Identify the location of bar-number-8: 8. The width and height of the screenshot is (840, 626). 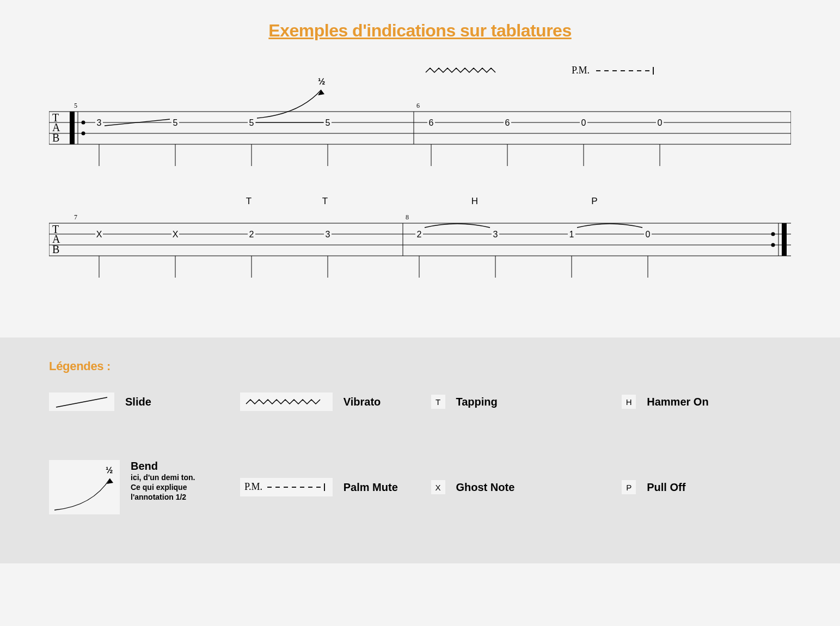
(407, 217).